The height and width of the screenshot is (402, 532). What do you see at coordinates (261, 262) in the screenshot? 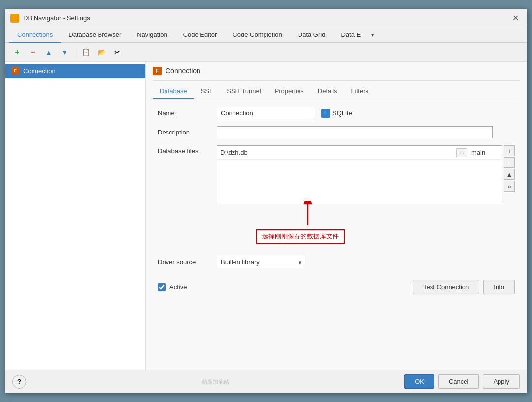
I see `driver-source-select: Built-in library External library` at bounding box center [261, 262].